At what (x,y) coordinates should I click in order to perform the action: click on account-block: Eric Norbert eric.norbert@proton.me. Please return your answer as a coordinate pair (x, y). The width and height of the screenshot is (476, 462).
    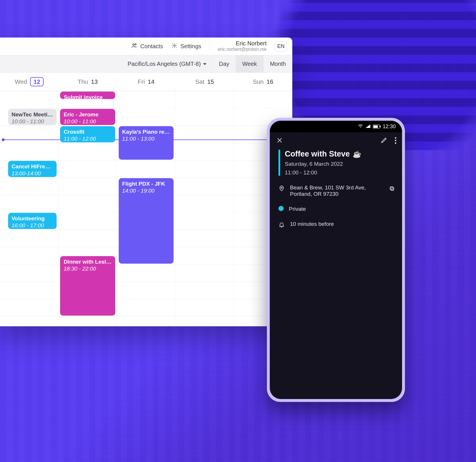
    Looking at the image, I should click on (242, 46).